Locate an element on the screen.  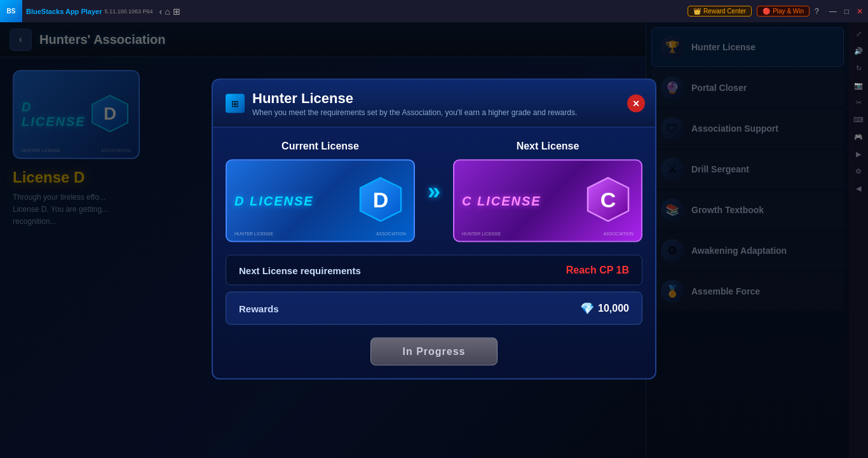
next-hex-badge: C is located at coordinates (608, 201).